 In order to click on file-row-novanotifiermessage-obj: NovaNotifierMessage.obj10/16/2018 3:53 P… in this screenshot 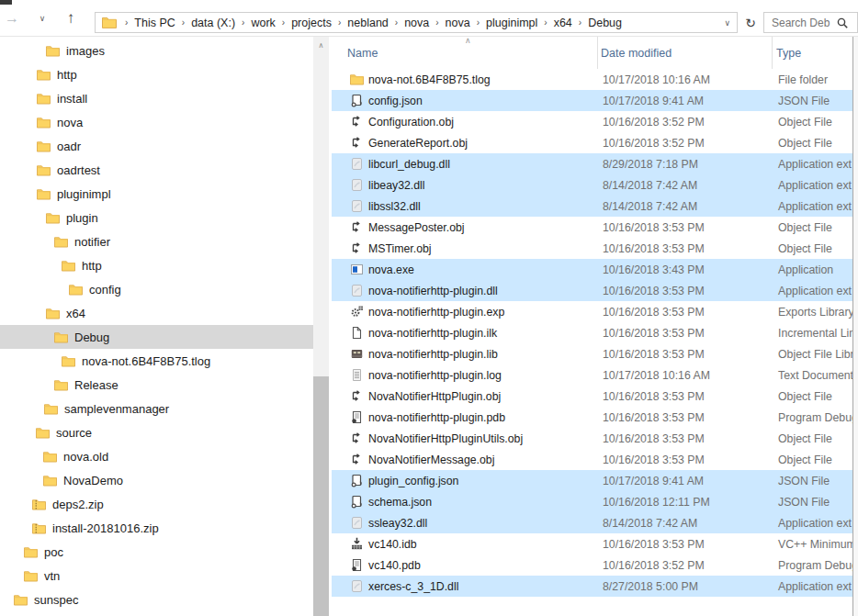, I will do `click(592, 459)`.